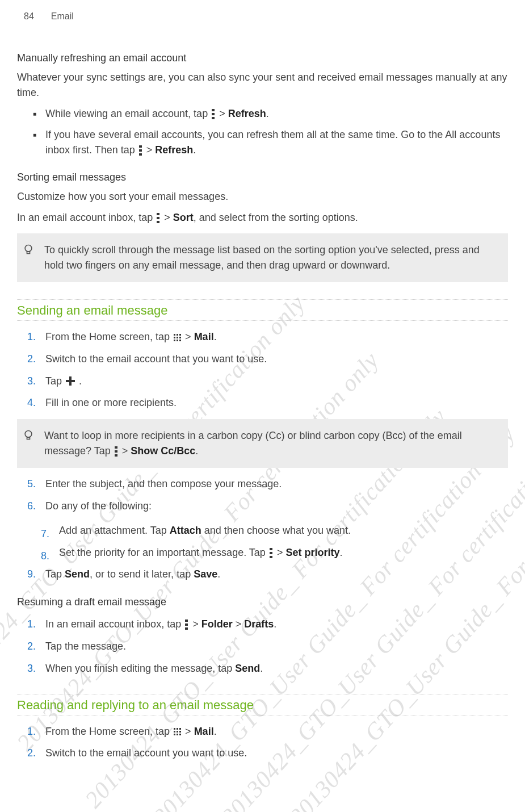  Describe the element at coordinates (70, 381) in the screenshot. I see `plus-icon` at that location.